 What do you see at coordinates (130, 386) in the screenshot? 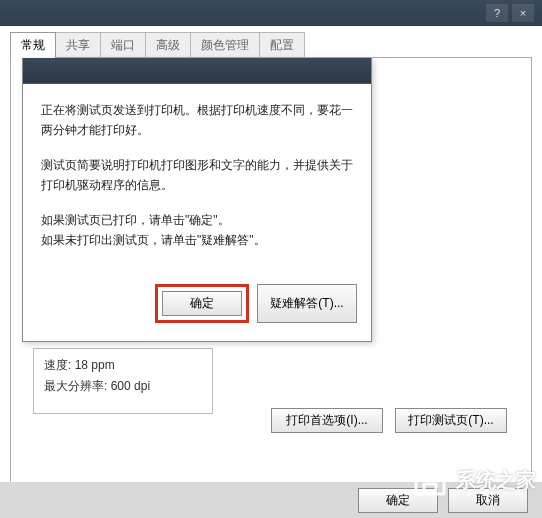
I see `resolution-value: 600 dpi` at bounding box center [130, 386].